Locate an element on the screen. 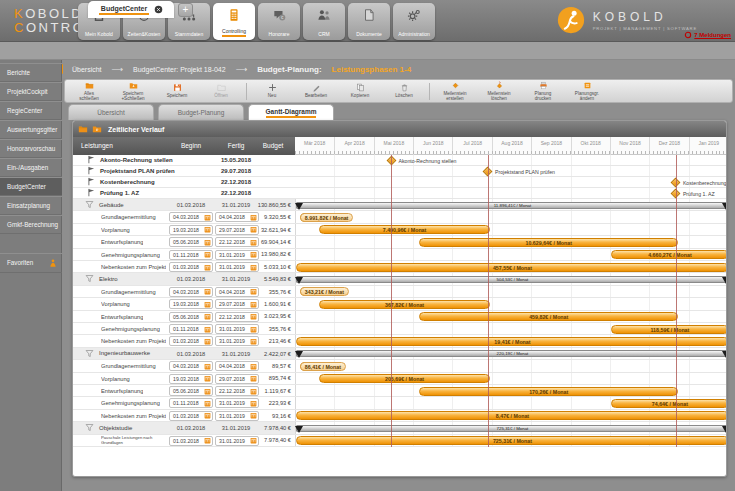 The image size is (735, 491). table-row-vorplanung: Vorplanung19.03.201829.07.2018895,74 €20… is located at coordinates (400, 379).